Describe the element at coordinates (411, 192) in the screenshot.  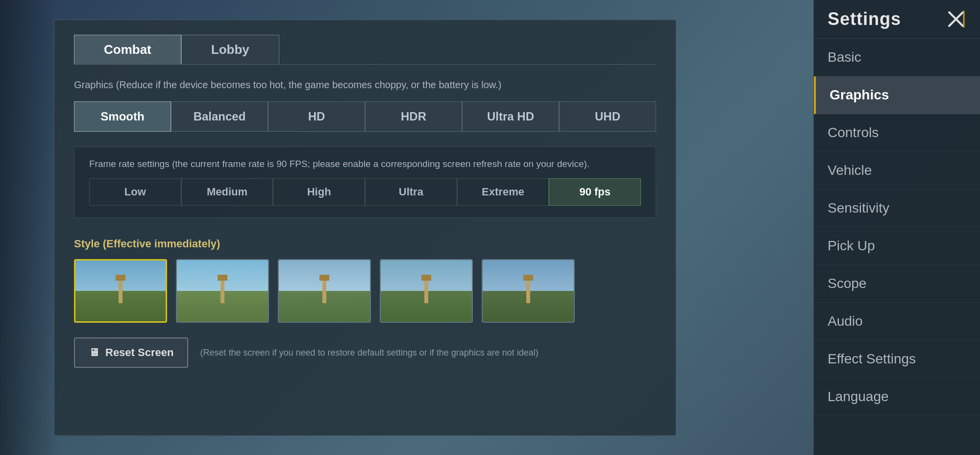
I see `fps-ultra: Ultra` at that location.